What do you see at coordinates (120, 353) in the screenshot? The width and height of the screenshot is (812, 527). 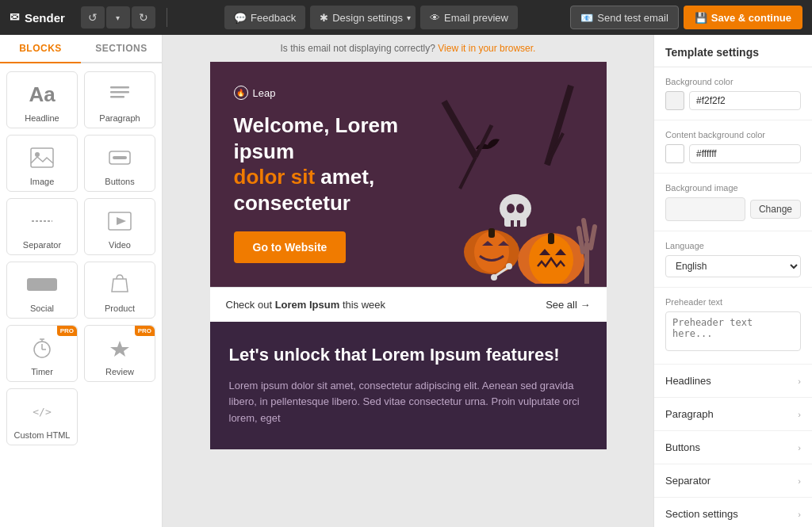 I see `block-review: PRO Review` at bounding box center [120, 353].